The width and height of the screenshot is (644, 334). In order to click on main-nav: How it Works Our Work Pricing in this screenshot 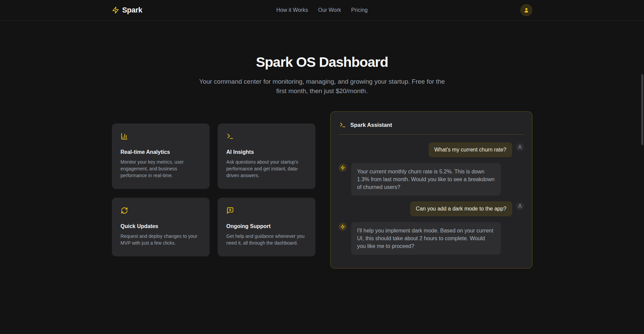, I will do `click(322, 10)`.